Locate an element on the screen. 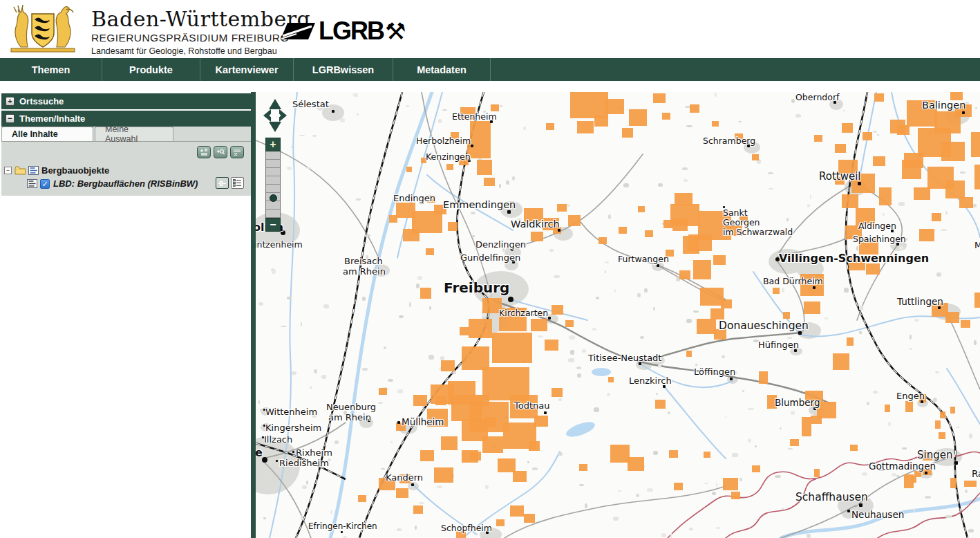  nav-item-kartenviewer: Kartenviewer is located at coordinates (247, 69).